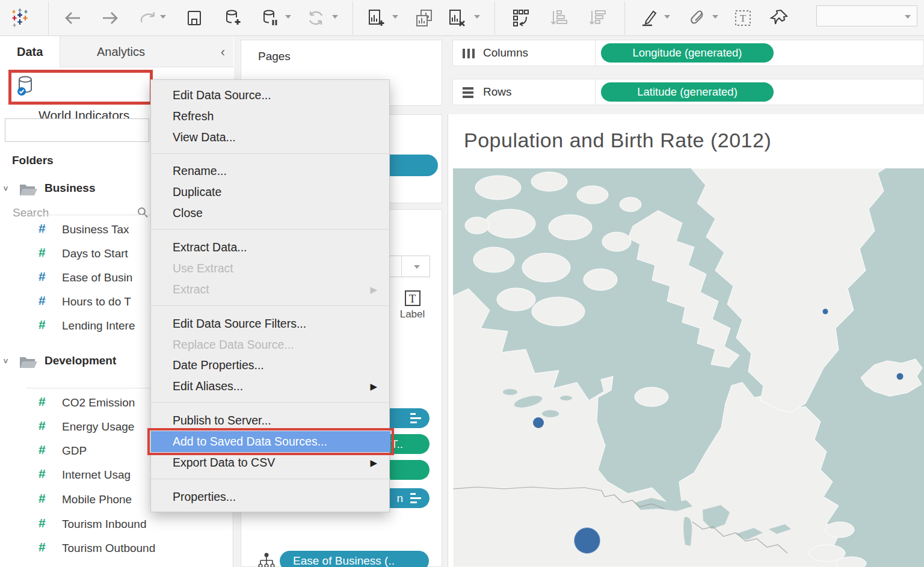 The width and height of the screenshot is (924, 567). What do you see at coordinates (271, 441) in the screenshot?
I see `annotation-box-menu-item` at bounding box center [271, 441].